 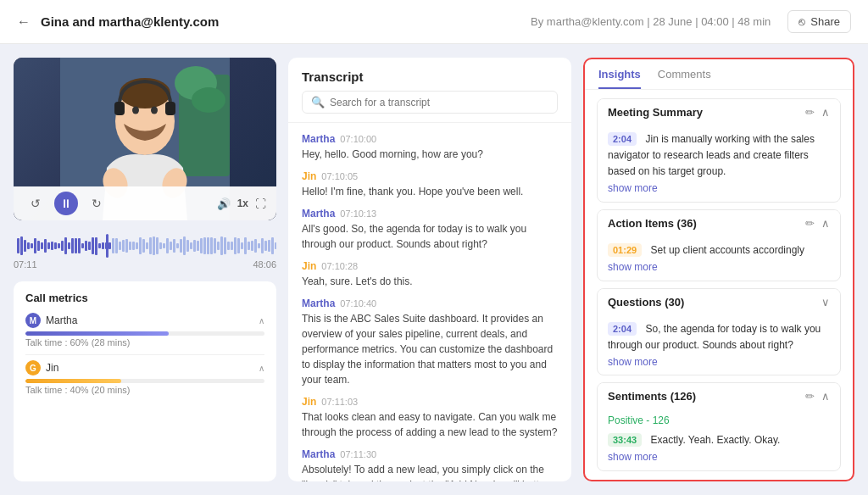 I want to click on expand-icon: ⛶, so click(x=261, y=203).